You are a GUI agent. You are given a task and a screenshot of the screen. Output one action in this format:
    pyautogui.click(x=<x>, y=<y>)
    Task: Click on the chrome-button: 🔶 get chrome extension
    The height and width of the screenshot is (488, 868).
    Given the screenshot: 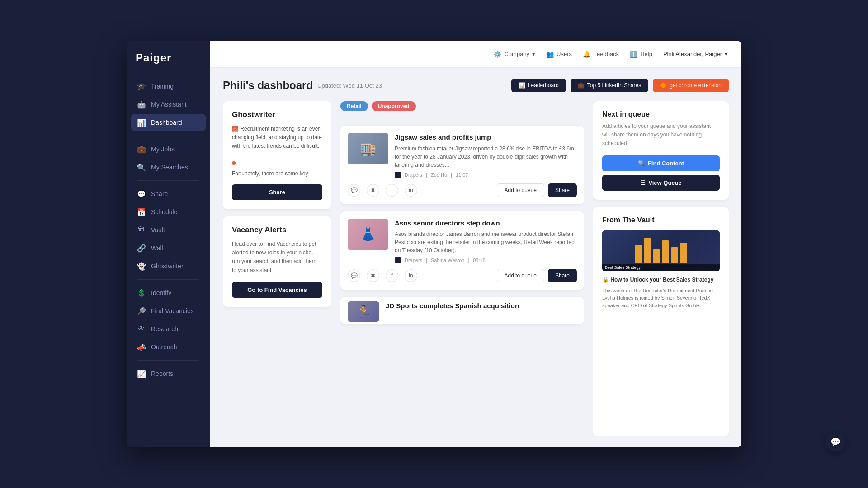 What is the action you would take?
    pyautogui.click(x=691, y=85)
    